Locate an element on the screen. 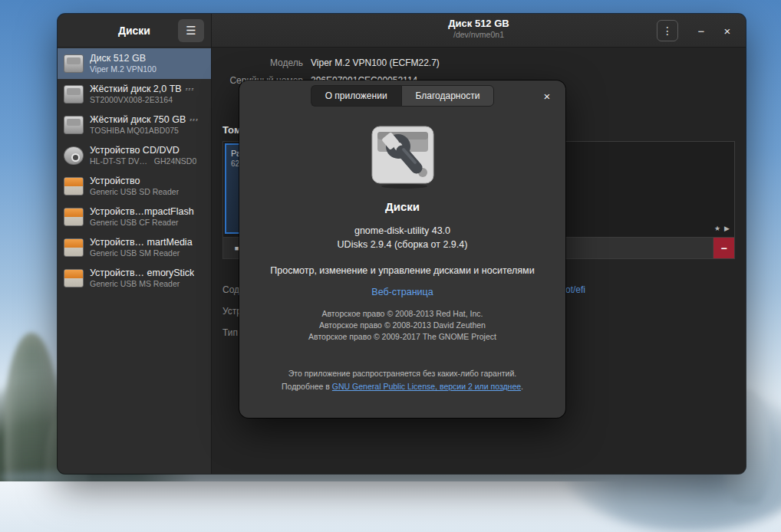  sidebar-item-usb-sm: Устройств… martMedia Generic USB SM Read… is located at coordinates (134, 248).